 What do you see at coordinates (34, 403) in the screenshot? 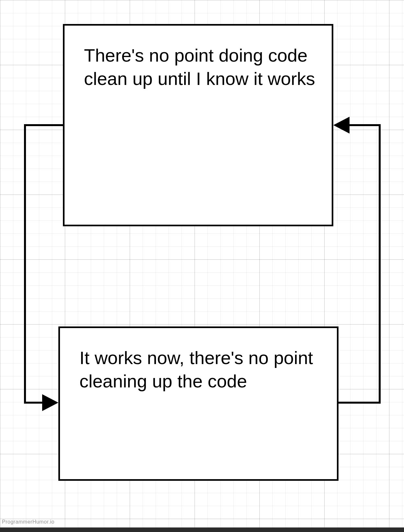
I see `edge-left-h2` at bounding box center [34, 403].